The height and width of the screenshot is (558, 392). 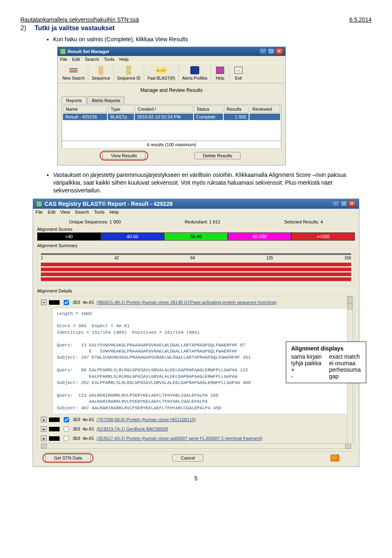 What do you see at coordinates (129, 70) in the screenshot?
I see `dna-id-icon` at bounding box center [129, 70].